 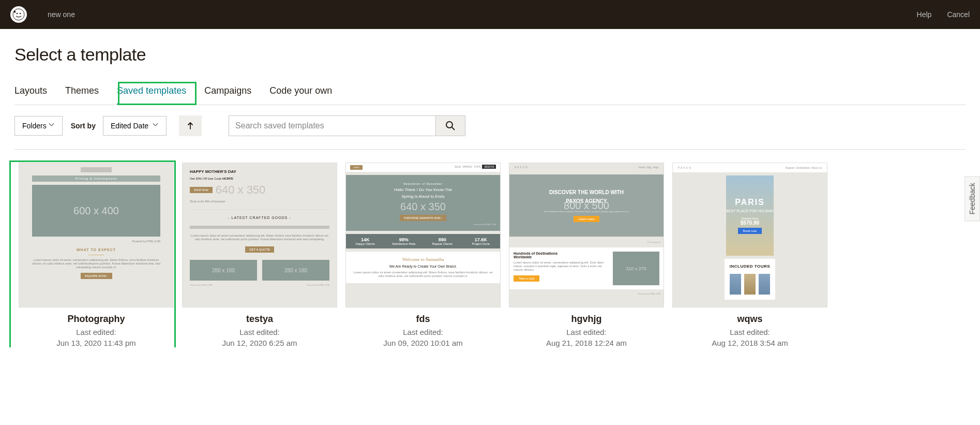 I want to click on template-thumbnail: LOGOSALE SPRING TOPS SIGN IN Newsletter …, so click(x=423, y=235).